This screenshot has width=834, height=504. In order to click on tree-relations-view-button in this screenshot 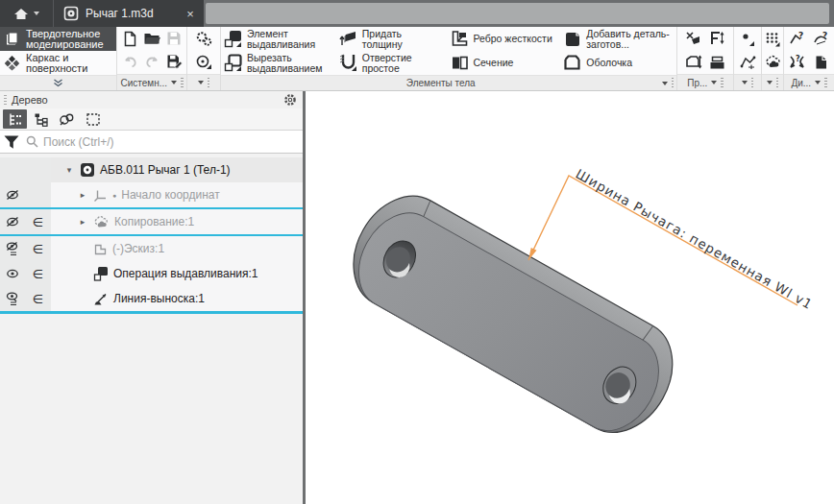, I will do `click(67, 119)`.